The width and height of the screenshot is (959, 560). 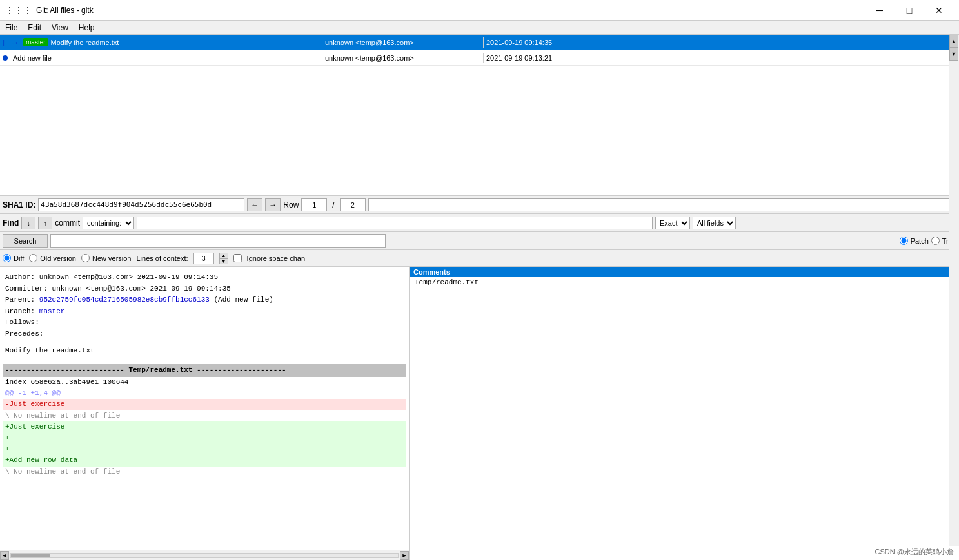 I want to click on app-icon: ⋮⋮⋮, so click(x=19, y=10).